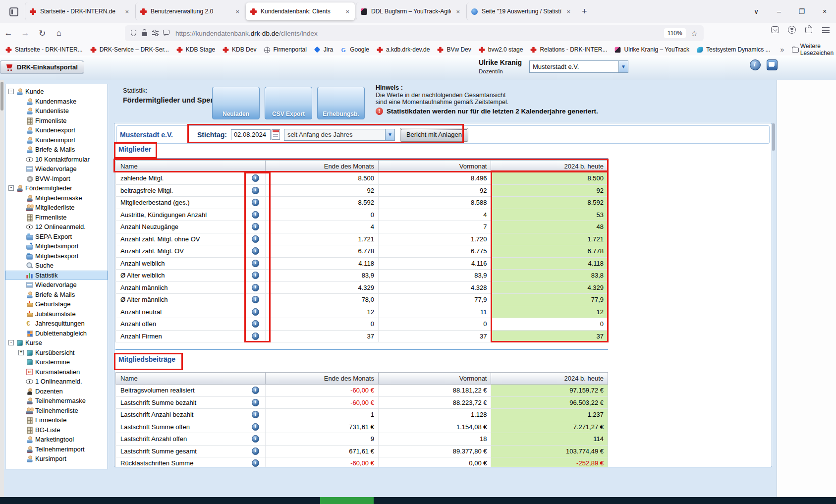 The width and height of the screenshot is (836, 504). I want to click on bookmark-item: Firmenportal, so click(284, 50).